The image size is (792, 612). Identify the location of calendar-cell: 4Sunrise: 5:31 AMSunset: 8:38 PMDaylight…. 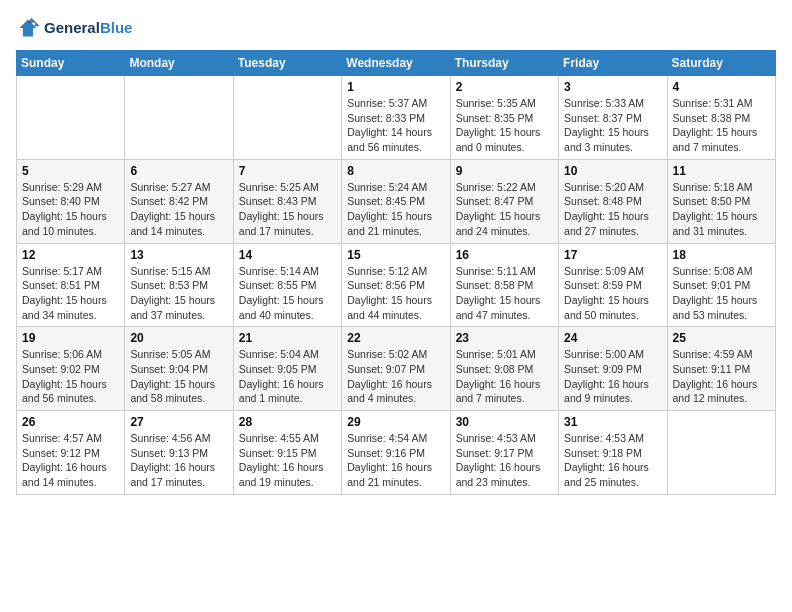
(721, 118).